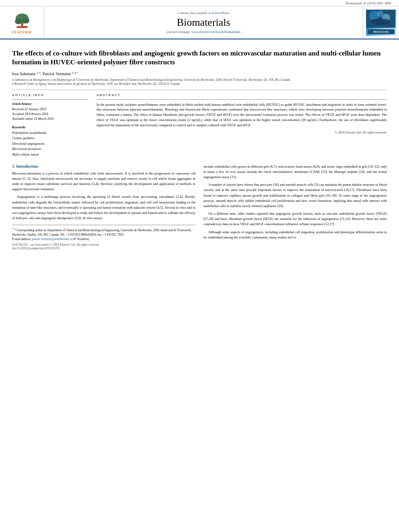 Image resolution: width=399 pixels, height=532 pixels. I want to click on journal-homepage-link: www.elsevier.com/locate/biomaterials, so click(216, 32).